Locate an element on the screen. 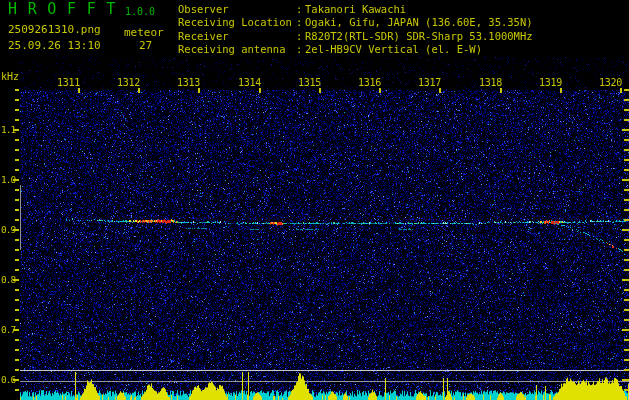  station-label: Receiving antenna is located at coordinates (237, 49).